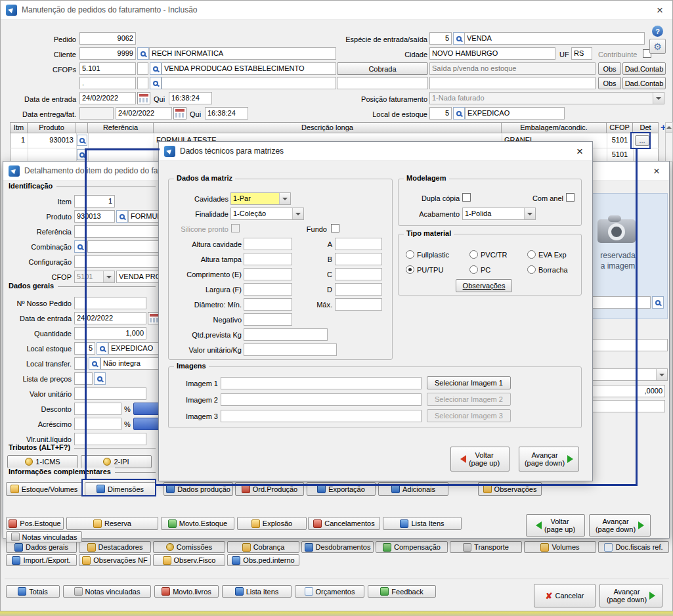 Image resolution: width=673 pixels, height=616 pixels. What do you see at coordinates (554, 127) in the screenshot?
I see `grid-col-embalagem: Embalagem/acondic.` at bounding box center [554, 127].